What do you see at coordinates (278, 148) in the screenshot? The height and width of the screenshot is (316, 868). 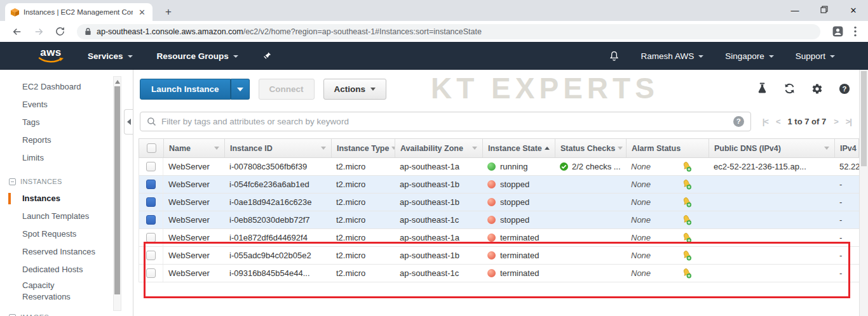 I see `header-instance-id: Instance ID` at bounding box center [278, 148].